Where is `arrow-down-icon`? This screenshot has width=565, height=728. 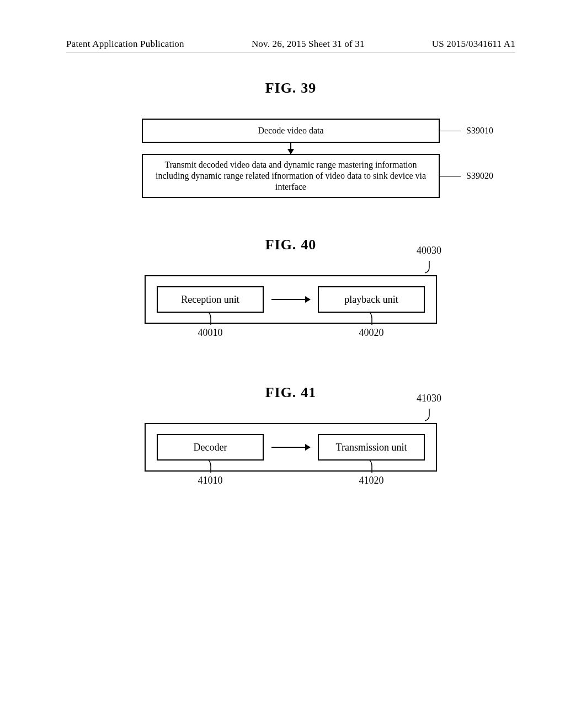
arrow-down-icon is located at coordinates (291, 148).